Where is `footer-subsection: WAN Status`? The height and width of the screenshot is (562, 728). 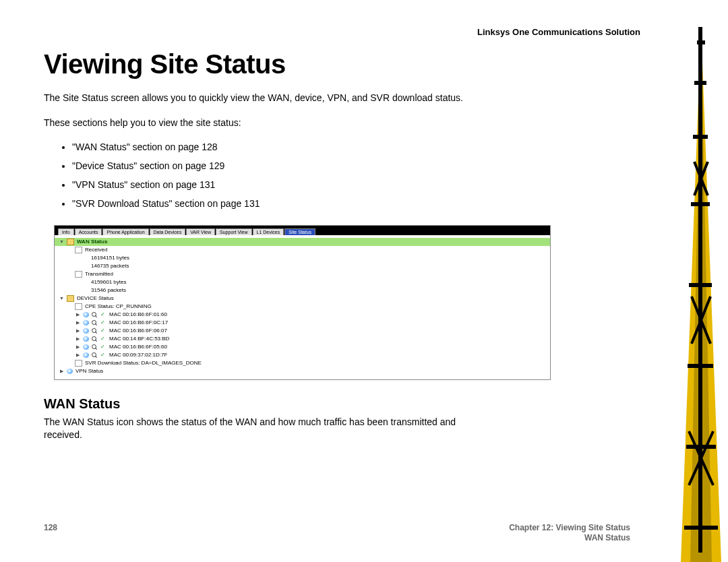
footer-subsection: WAN Status is located at coordinates (607, 538).